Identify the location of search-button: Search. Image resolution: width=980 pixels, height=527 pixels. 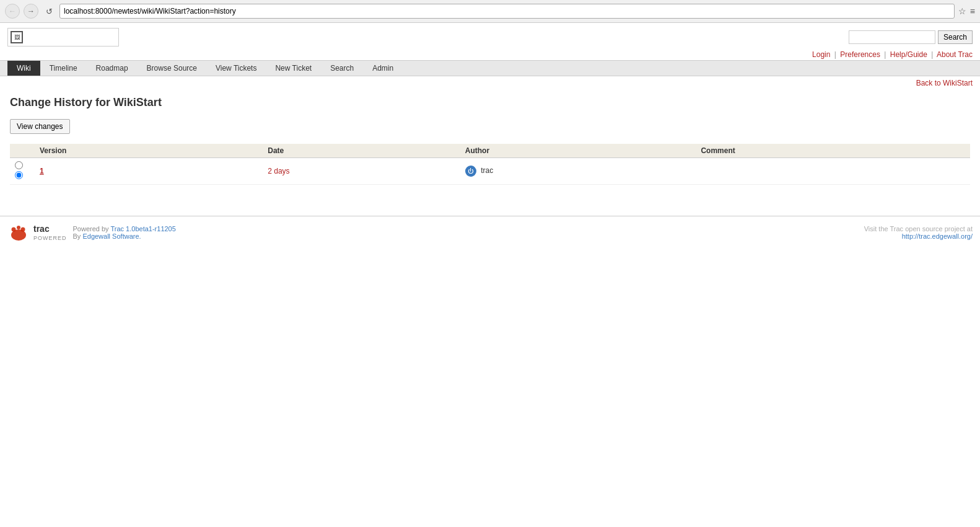
(955, 37).